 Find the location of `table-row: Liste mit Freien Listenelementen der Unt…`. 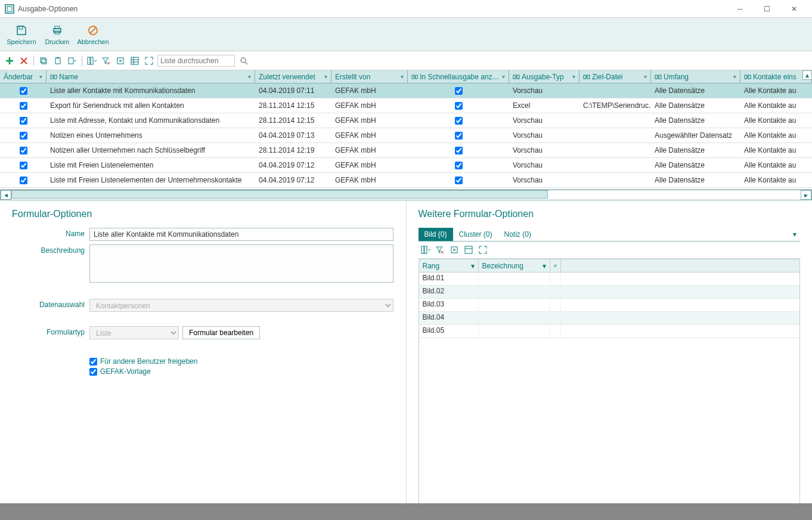

table-row: Liste mit Freien Listenelementen der Unt… is located at coordinates (406, 180).